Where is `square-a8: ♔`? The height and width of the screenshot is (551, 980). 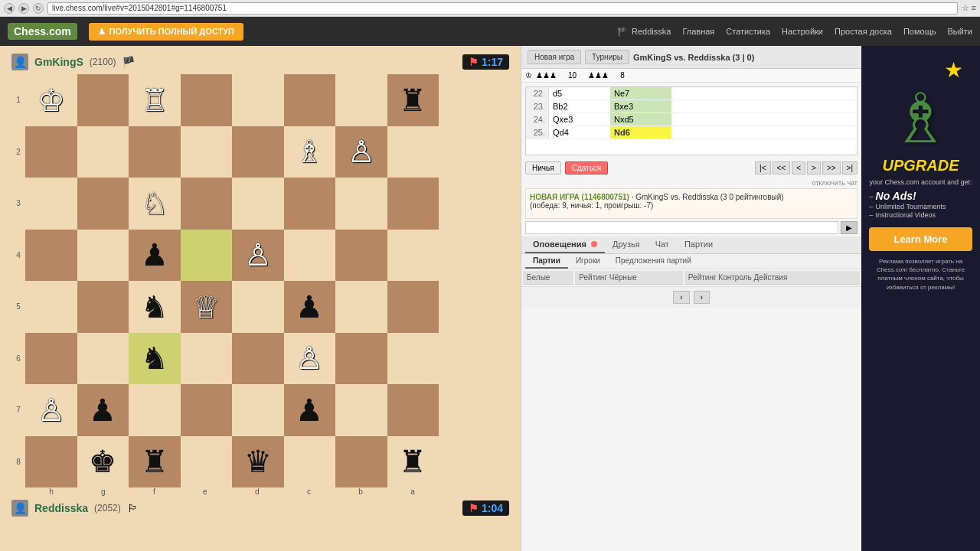
square-a8: ♔ is located at coordinates (51, 100).